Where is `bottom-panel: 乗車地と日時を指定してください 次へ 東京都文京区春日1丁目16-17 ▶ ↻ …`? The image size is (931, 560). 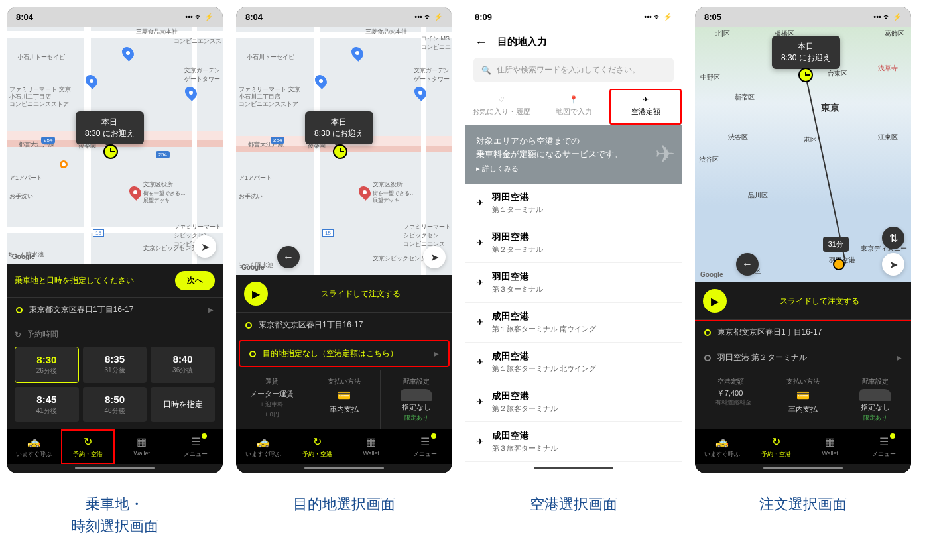 bottom-panel: 乗車地と日時を指定してください 次へ 東京都文京区春日1丁目16-17 ▶ ↻ … is located at coordinates (115, 368).